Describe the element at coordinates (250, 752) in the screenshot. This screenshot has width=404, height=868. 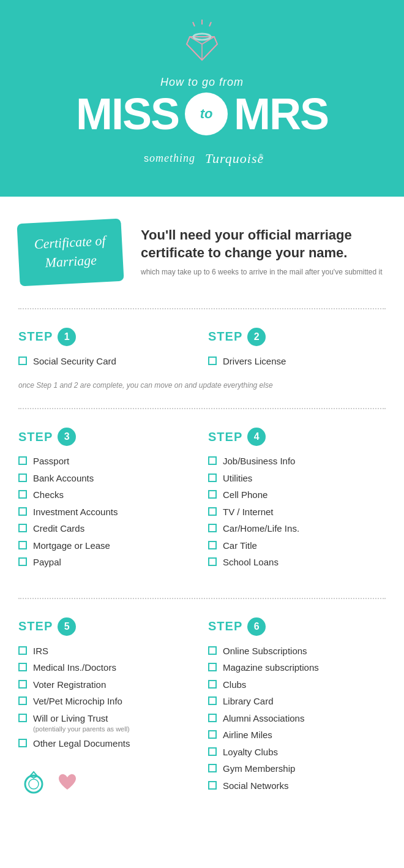
I see `step-6-loyalty-text: Loyalty Clubs` at that location.